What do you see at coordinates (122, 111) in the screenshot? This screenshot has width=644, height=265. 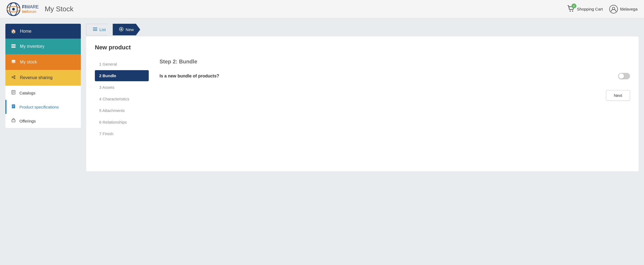 I see `step-5-attachments: 5 Attachments` at bounding box center [122, 111].